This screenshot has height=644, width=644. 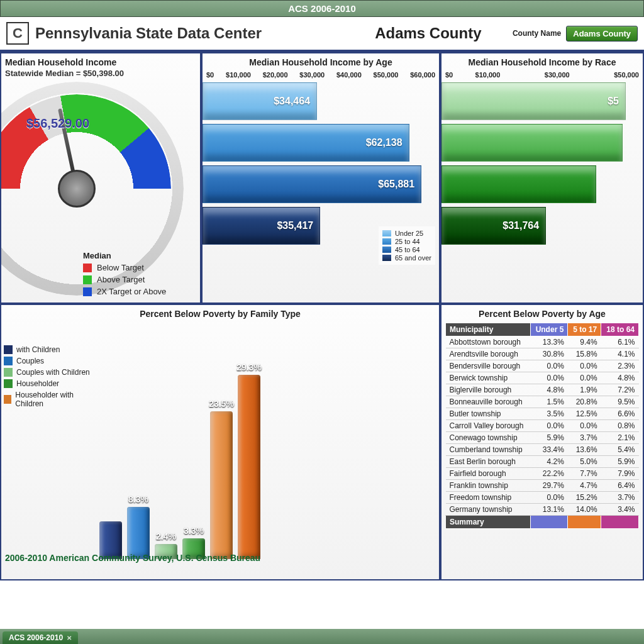 I want to click on legend-item: 65 and over, so click(x=407, y=258).